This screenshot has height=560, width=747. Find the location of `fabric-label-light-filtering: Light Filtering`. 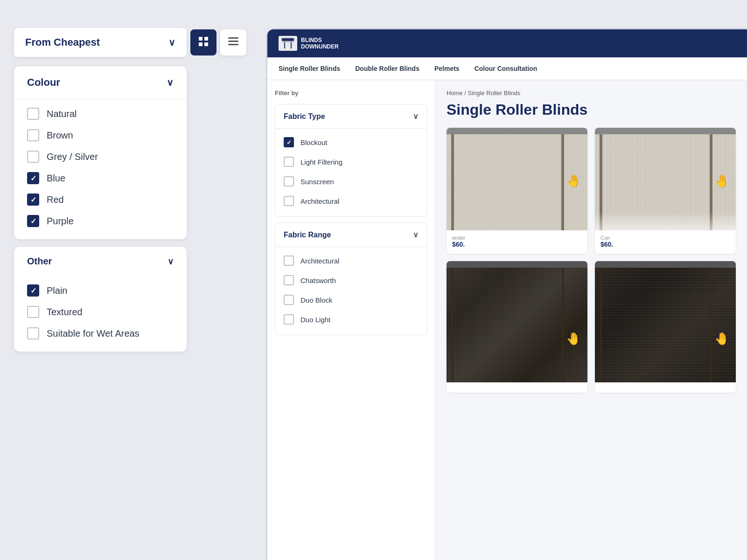

fabric-label-light-filtering: Light Filtering is located at coordinates (321, 162).